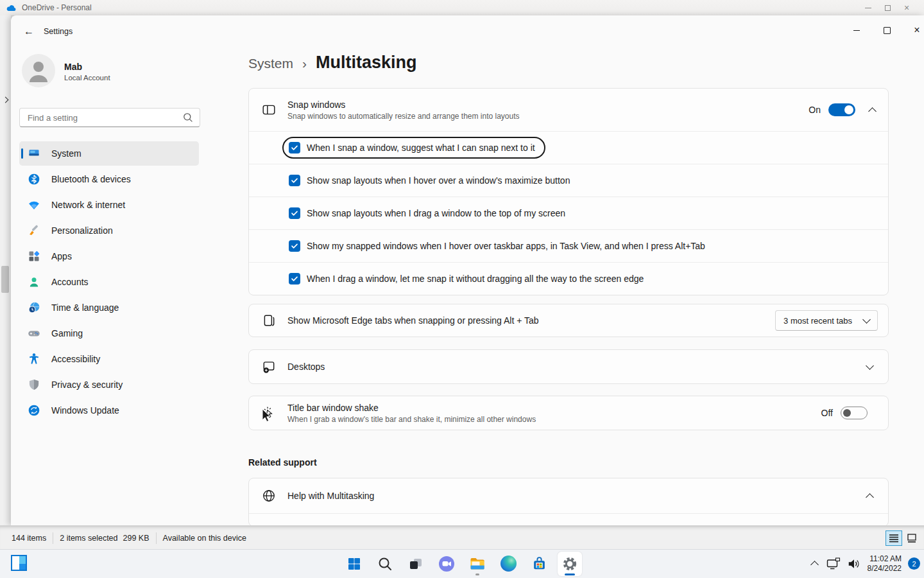 The image size is (924, 578). Describe the element at coordinates (56, 8) in the screenshot. I see `onedrive-window-title: OneDrive - Personal` at that location.